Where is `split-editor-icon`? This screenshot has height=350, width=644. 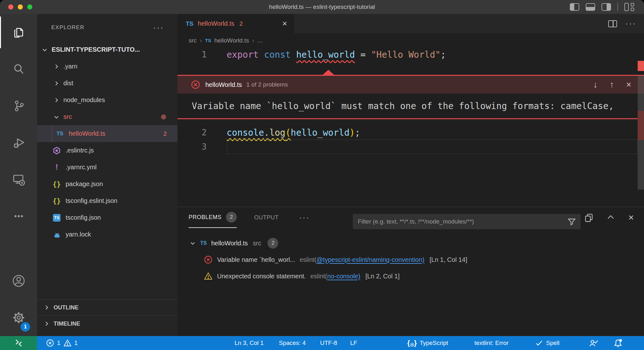
split-editor-icon is located at coordinates (613, 24).